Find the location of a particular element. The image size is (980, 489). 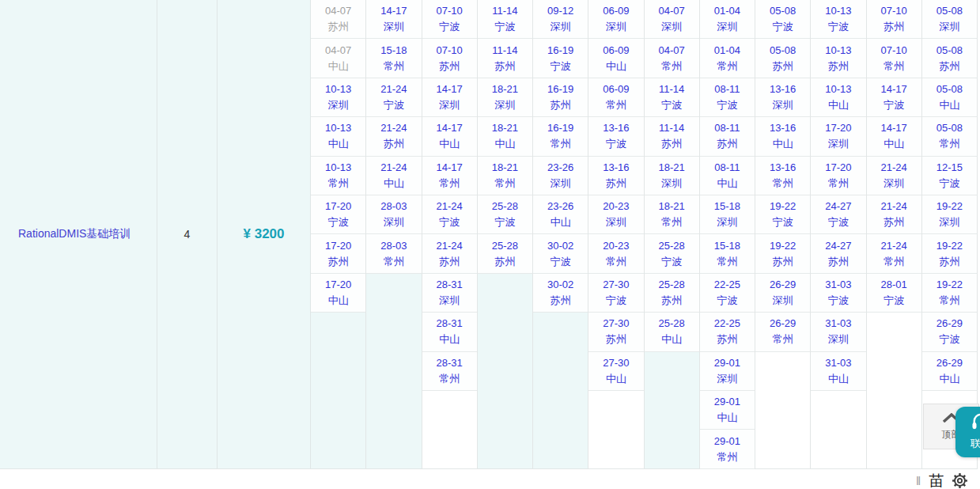

session-cell: 14-17宁波 is located at coordinates (894, 98).